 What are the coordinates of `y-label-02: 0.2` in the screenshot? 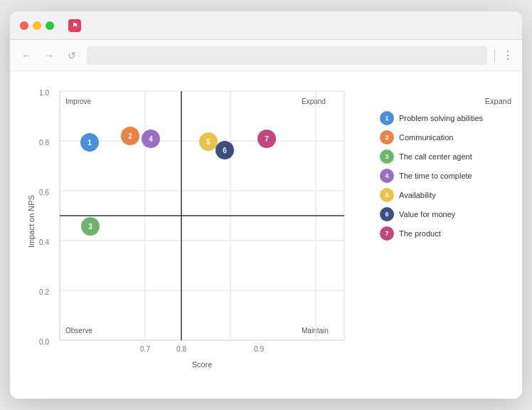 It's located at (44, 292).